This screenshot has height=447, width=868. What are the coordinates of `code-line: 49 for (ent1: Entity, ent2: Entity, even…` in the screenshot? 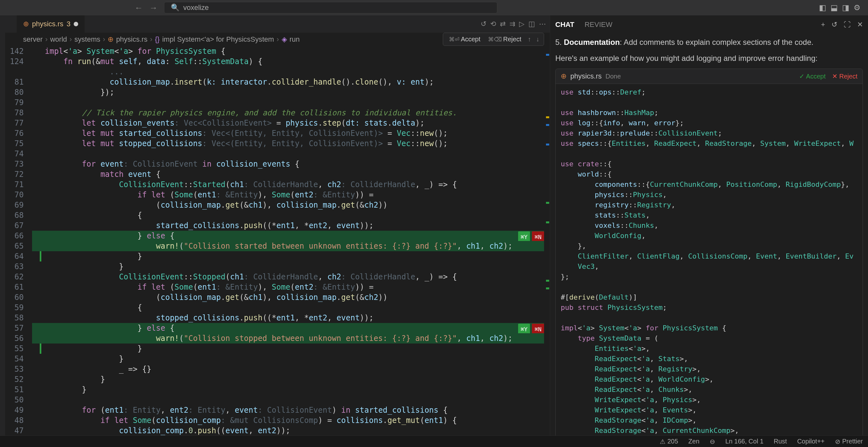 It's located at (278, 410).